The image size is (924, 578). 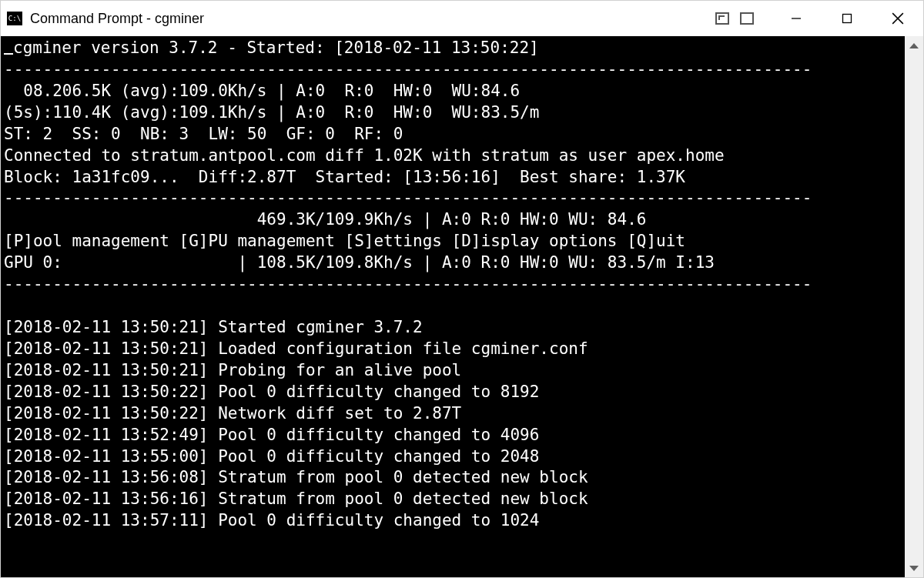 What do you see at coordinates (747, 18) in the screenshot?
I see `box-icon` at bounding box center [747, 18].